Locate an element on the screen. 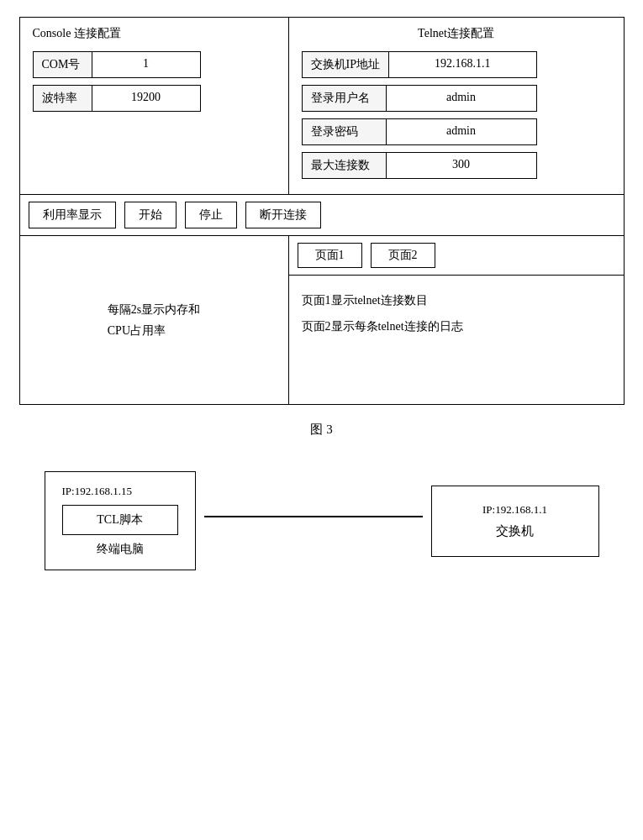 This screenshot has width=643, height=840. com-field: COM号 1 is located at coordinates (117, 65).